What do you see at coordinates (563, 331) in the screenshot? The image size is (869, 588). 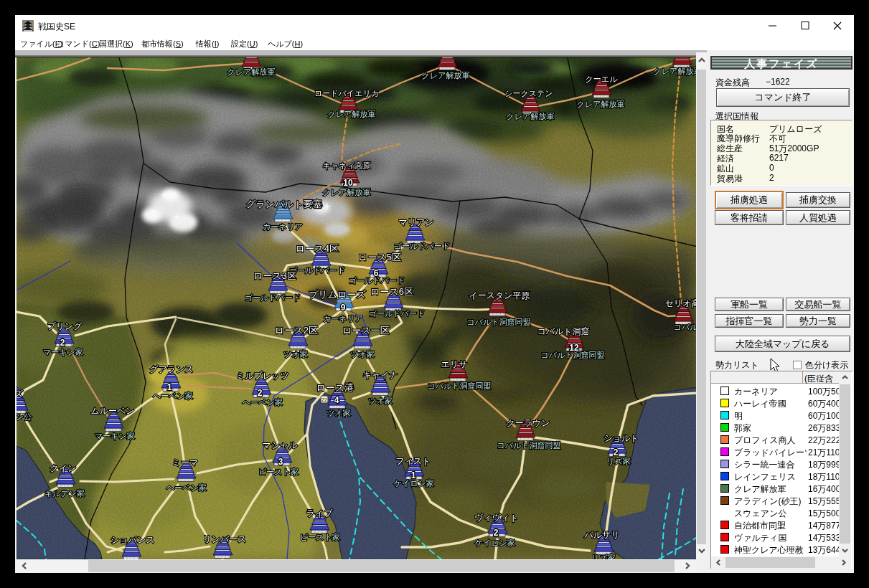 I see `svg-text: コバルト洞窟` at bounding box center [563, 331].